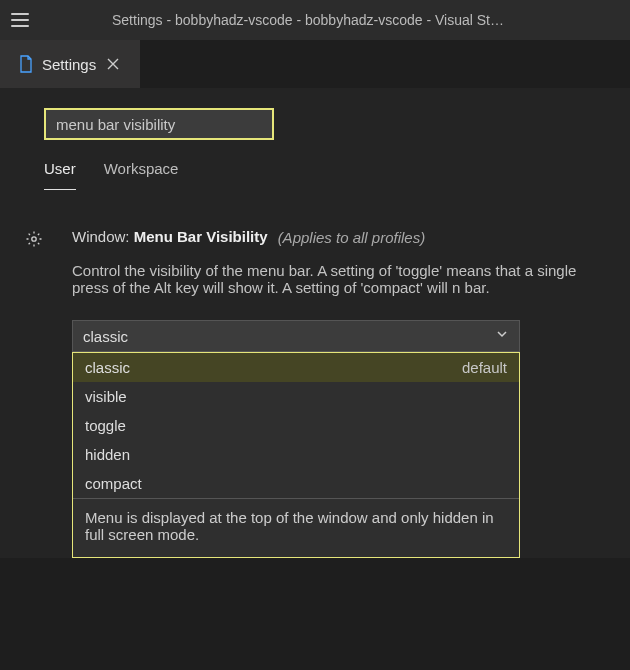  I want to click on tabstrip: Settings, so click(315, 64).